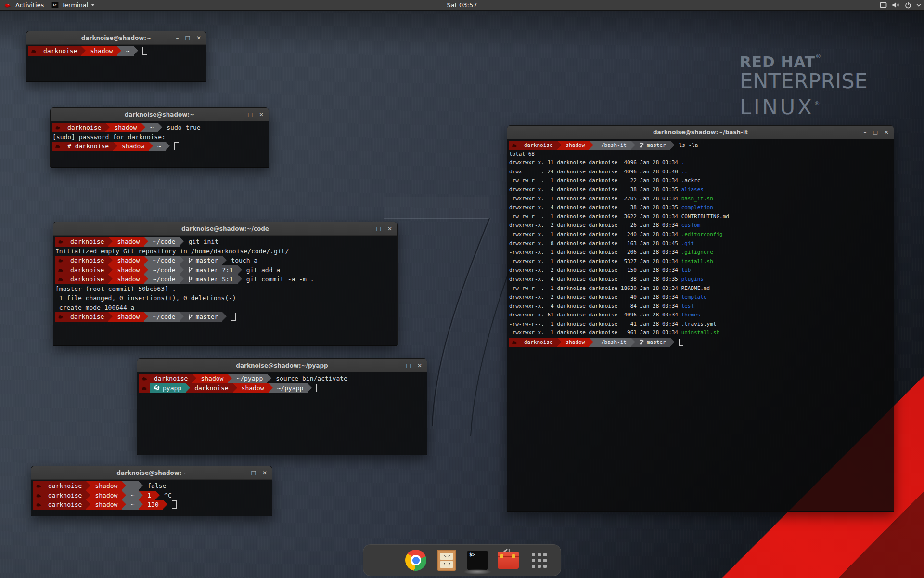 The width and height of the screenshot is (924, 578). I want to click on prompt-segment-git: master, so click(653, 145).